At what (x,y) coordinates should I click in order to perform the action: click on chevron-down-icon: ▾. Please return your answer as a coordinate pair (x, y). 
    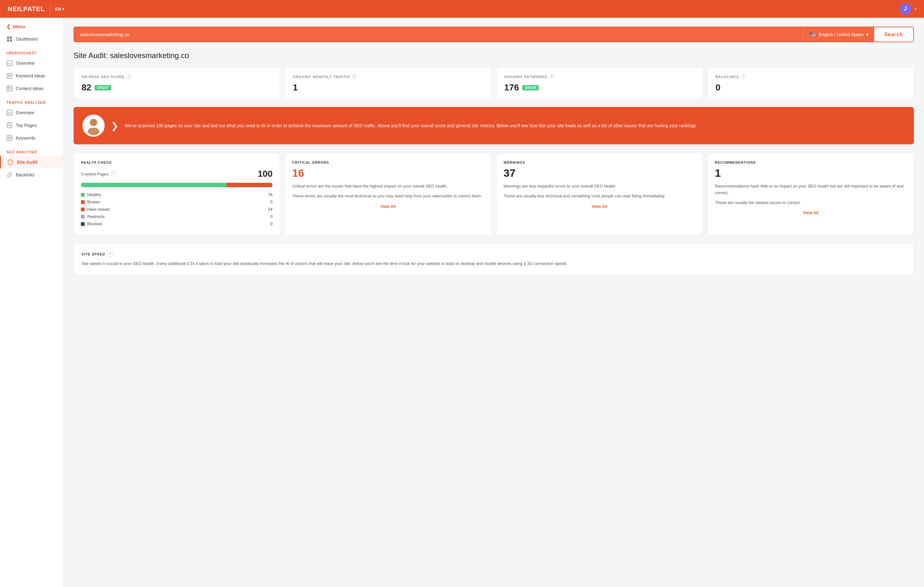
    Looking at the image, I should click on (916, 9).